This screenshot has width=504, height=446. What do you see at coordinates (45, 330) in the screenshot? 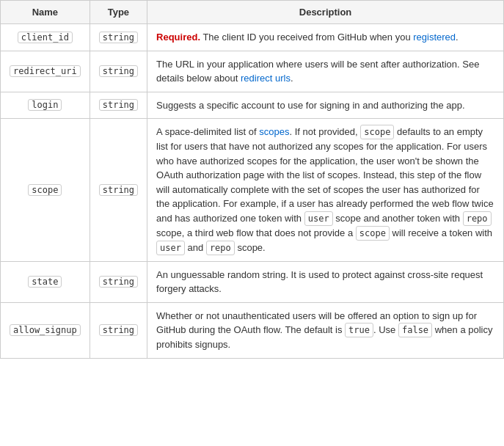
I see `param-name-allow-signup: allow_signup` at bounding box center [45, 330].